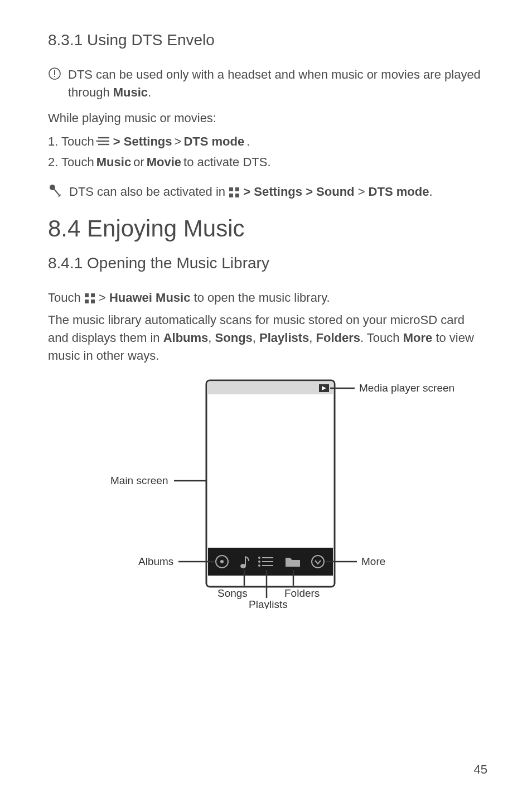 This screenshot has width=532, height=797. What do you see at coordinates (233, 593) in the screenshot?
I see `label-songs: Songs` at bounding box center [233, 593].